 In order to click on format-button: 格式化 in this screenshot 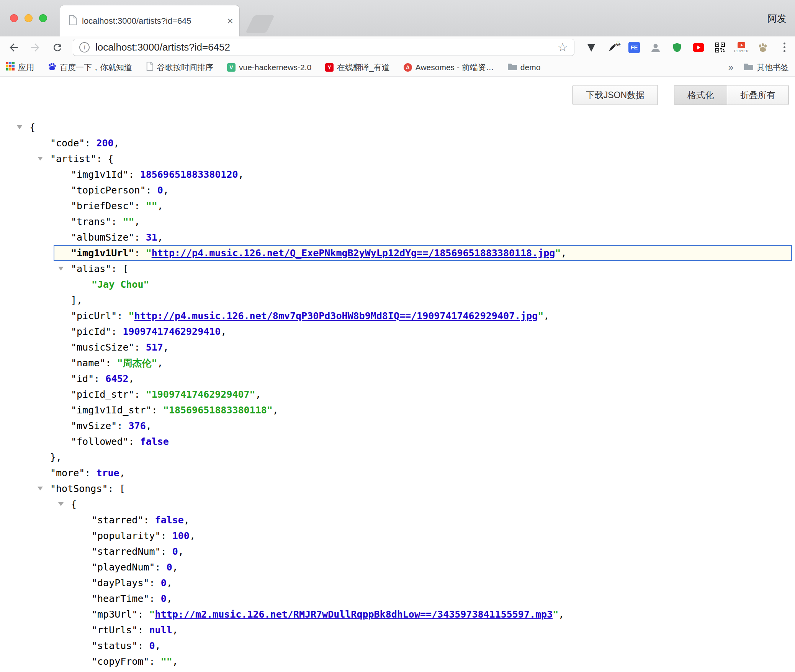, I will do `click(701, 95)`.